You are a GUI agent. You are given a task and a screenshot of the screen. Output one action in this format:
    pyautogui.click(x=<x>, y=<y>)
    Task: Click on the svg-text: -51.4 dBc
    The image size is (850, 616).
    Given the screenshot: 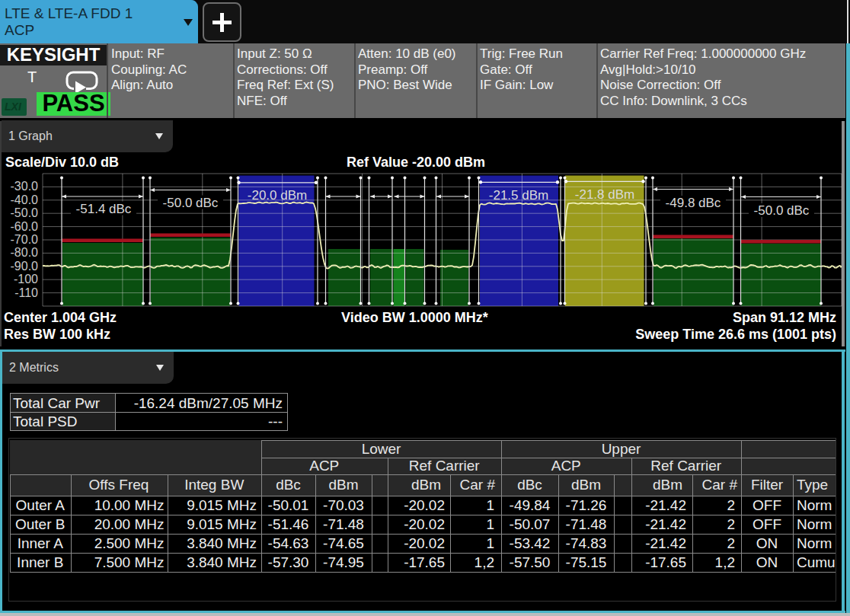 What is the action you would take?
    pyautogui.click(x=104, y=209)
    